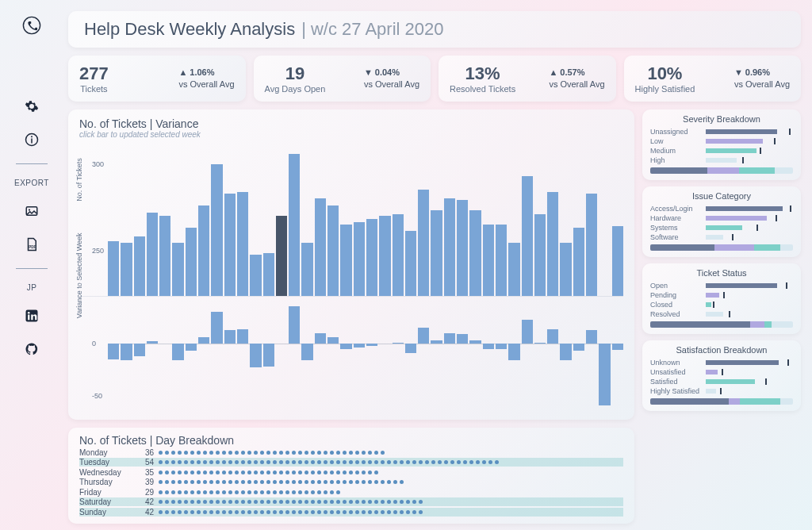 The width and height of the screenshot is (812, 530). I want to click on day-row: Saturday 42, so click(351, 501).